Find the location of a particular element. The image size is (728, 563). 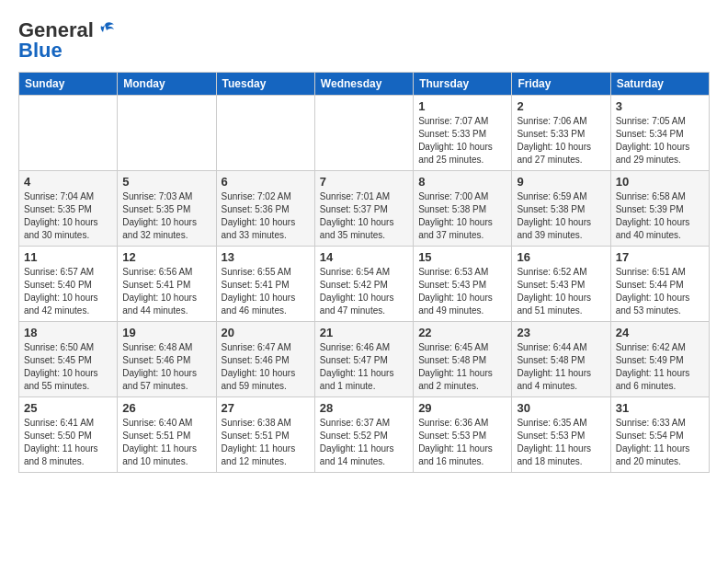

day-info: Sunrise: 6:42 AM Sunset: 5:49 PM Dayligh… is located at coordinates (660, 367).